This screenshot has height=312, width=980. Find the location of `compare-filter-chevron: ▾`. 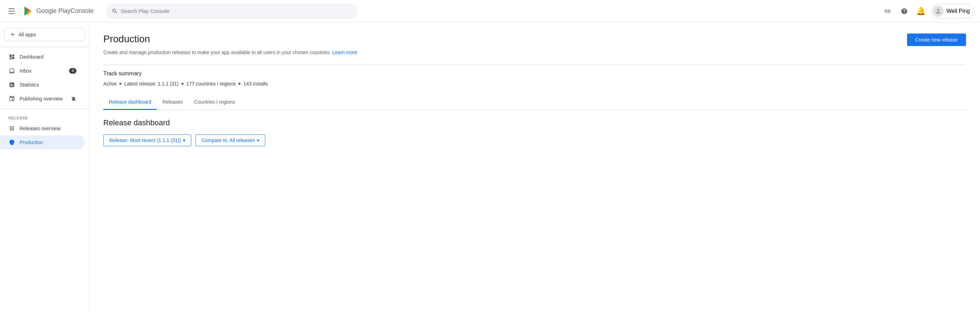

compare-filter-chevron: ▾ is located at coordinates (258, 140).